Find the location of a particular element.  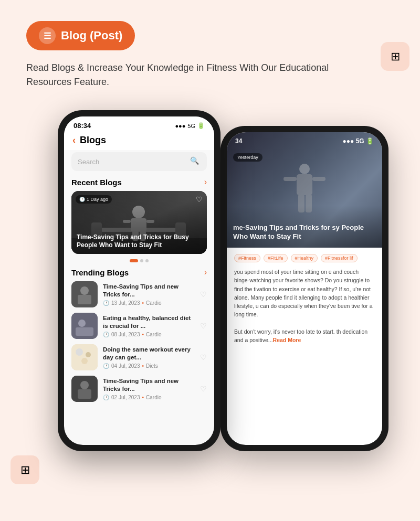

trending-blogs-header: Trending Blogs › is located at coordinates (139, 274).